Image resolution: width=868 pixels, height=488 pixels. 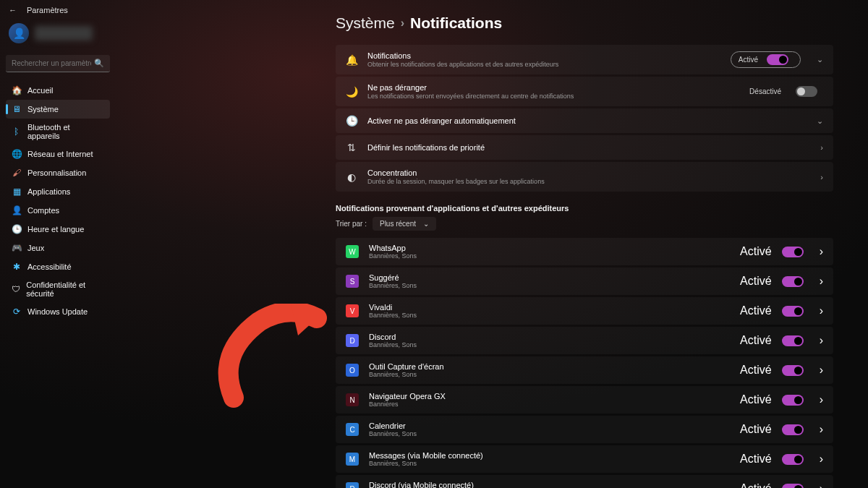 What do you see at coordinates (41, 90) in the screenshot?
I see `nav-label: Accueil` at bounding box center [41, 90].